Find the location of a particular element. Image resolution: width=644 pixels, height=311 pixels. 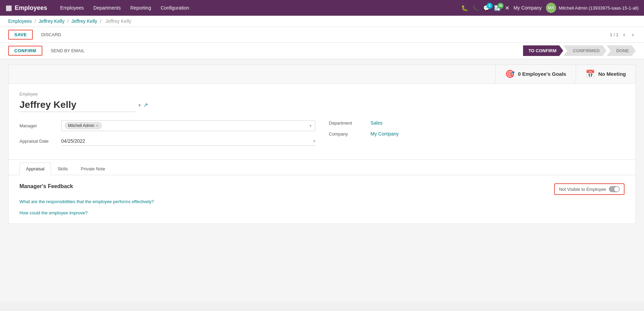

pipeline-step-done: DONE is located at coordinates (621, 51).